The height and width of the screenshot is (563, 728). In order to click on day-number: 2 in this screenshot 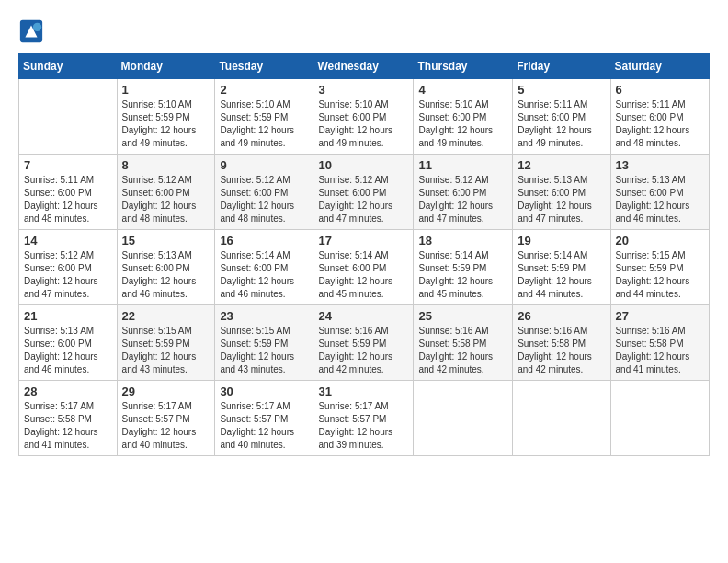, I will do `click(264, 90)`.